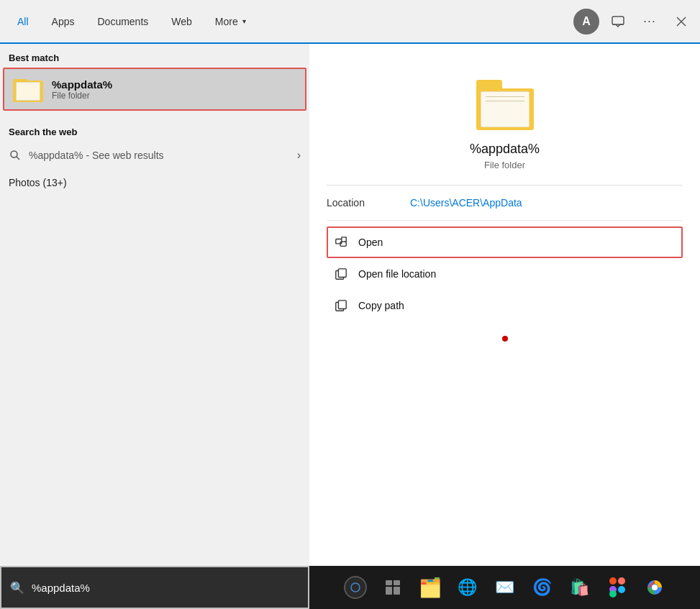 This screenshot has width=700, height=609. What do you see at coordinates (341, 242) in the screenshot?
I see `open-icon` at bounding box center [341, 242].